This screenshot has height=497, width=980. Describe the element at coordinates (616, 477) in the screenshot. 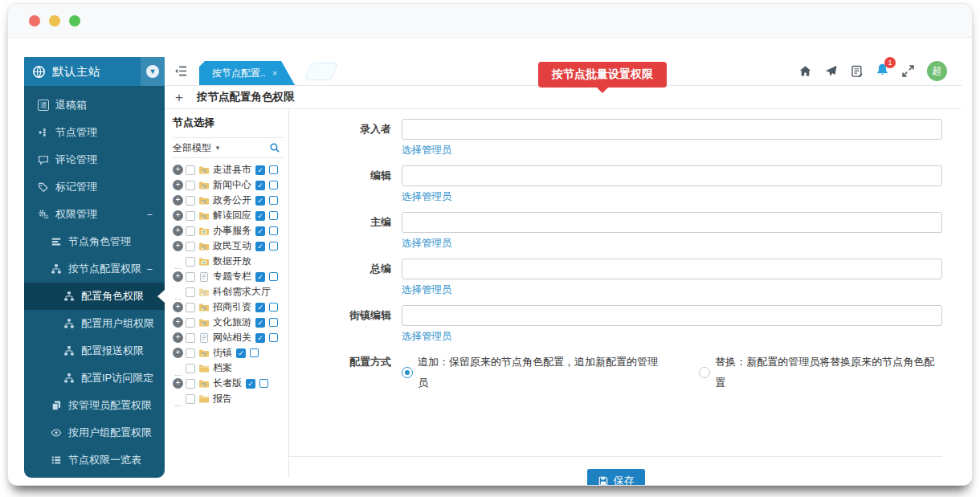

I see `save-button: 保存` at that location.